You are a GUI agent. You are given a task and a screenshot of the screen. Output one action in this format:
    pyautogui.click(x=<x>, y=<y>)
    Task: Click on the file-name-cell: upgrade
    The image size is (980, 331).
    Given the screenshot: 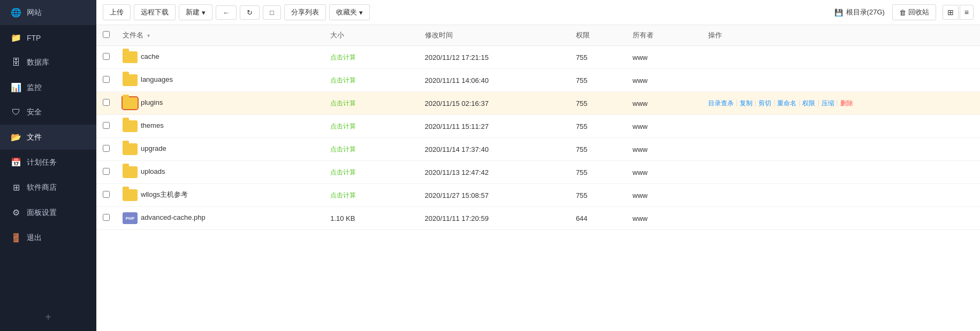 What is the action you would take?
    pyautogui.click(x=220, y=150)
    